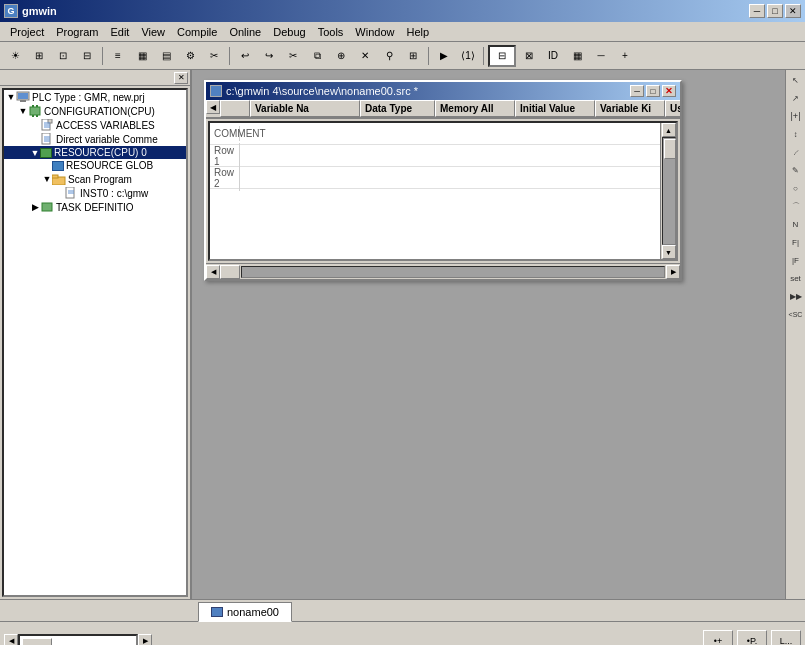 The width and height of the screenshot is (805, 645). I want to click on toolbar-btn-13: ⧉, so click(317, 56).